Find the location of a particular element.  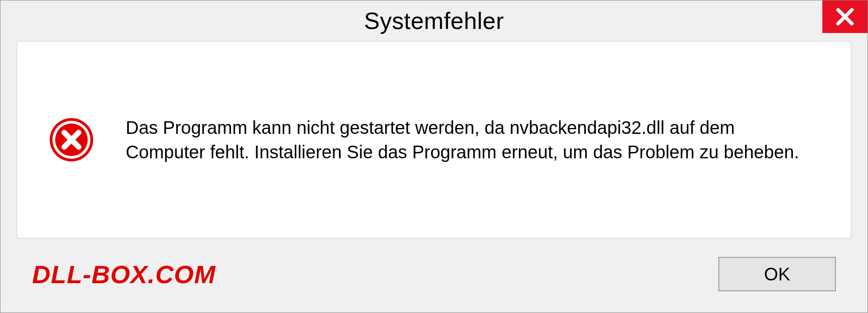

close-icon is located at coordinates (845, 17).